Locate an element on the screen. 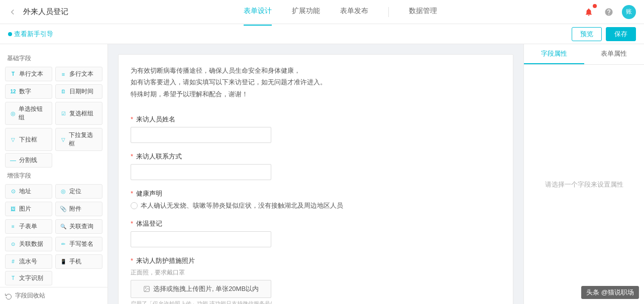 This screenshot has height=304, width=644. field-related-query: 🔍 关联查询 is located at coordinates (79, 227).